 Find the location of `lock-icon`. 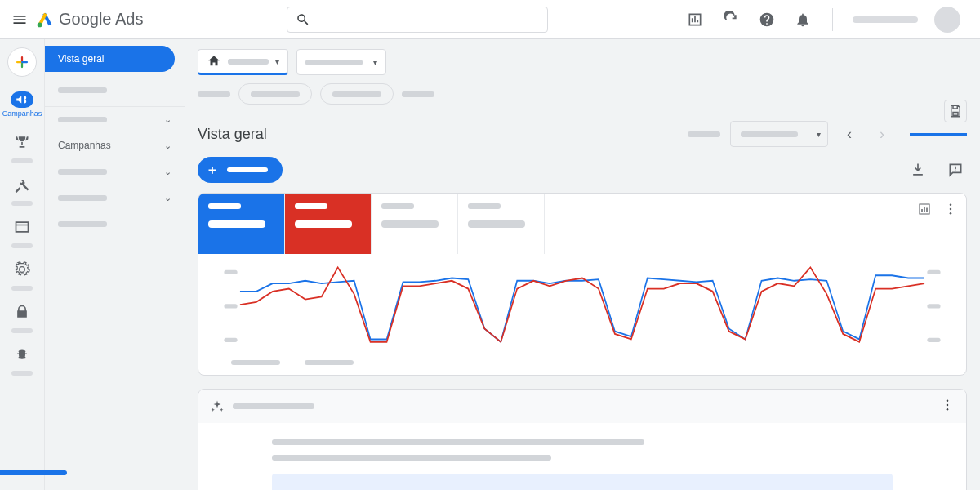

lock-icon is located at coordinates (22, 312).